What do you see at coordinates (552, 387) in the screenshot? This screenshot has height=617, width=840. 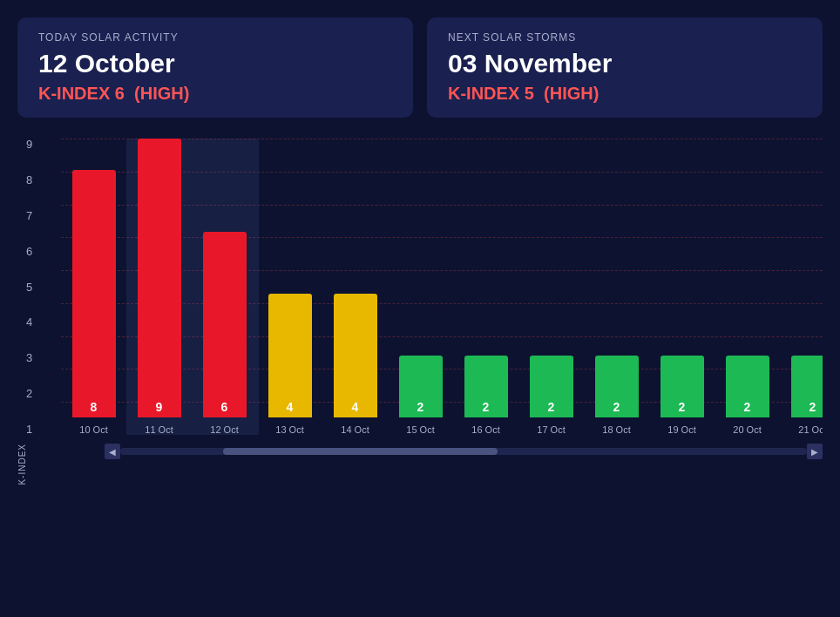 I see `bar-17-oct: 2` at bounding box center [552, 387].